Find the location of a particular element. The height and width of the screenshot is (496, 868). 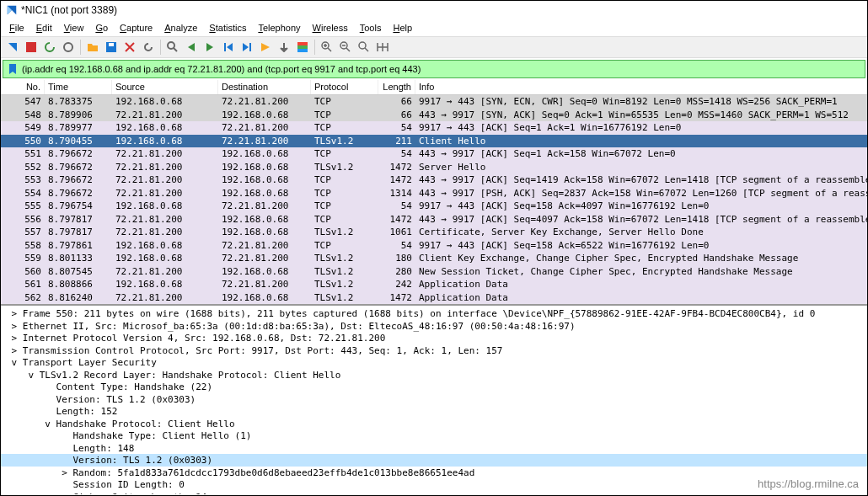

detail-line: Length: 148 is located at coordinates (434, 448).